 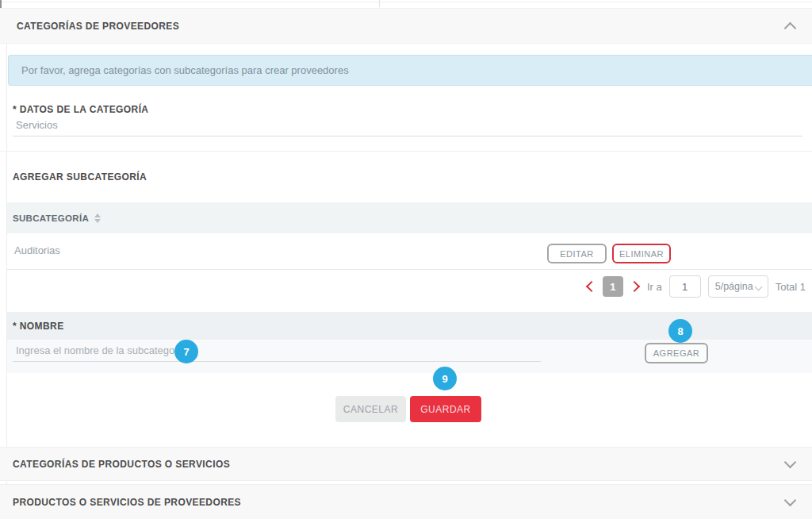 What do you see at coordinates (38, 326) in the screenshot?
I see `nombre-label: * NOMBRE` at bounding box center [38, 326].